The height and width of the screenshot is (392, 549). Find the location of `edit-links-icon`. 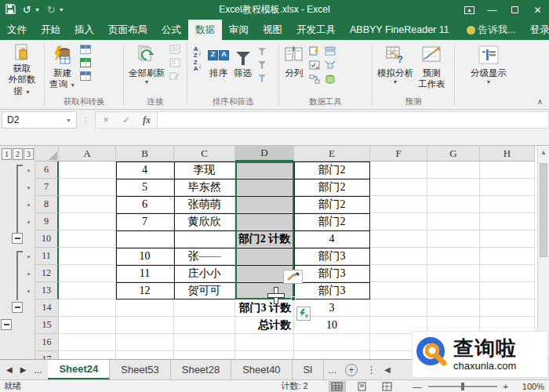

edit-links-icon is located at coordinates (175, 76).